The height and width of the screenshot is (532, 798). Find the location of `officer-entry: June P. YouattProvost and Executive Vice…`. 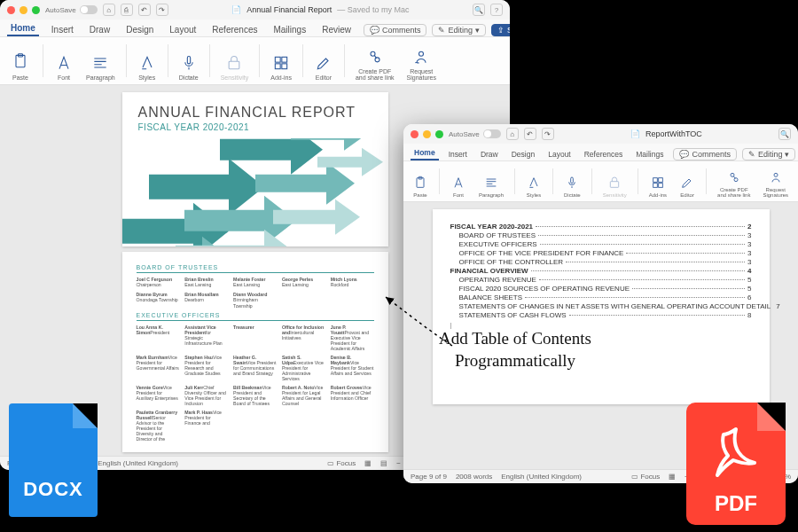

officer-entry: June P. YouattProvost and Executive Vice… is located at coordinates (353, 338).